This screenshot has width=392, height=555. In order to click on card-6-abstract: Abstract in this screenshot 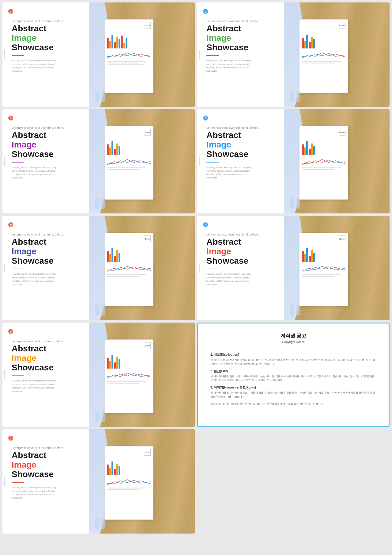, I will do `click(250, 242)`.